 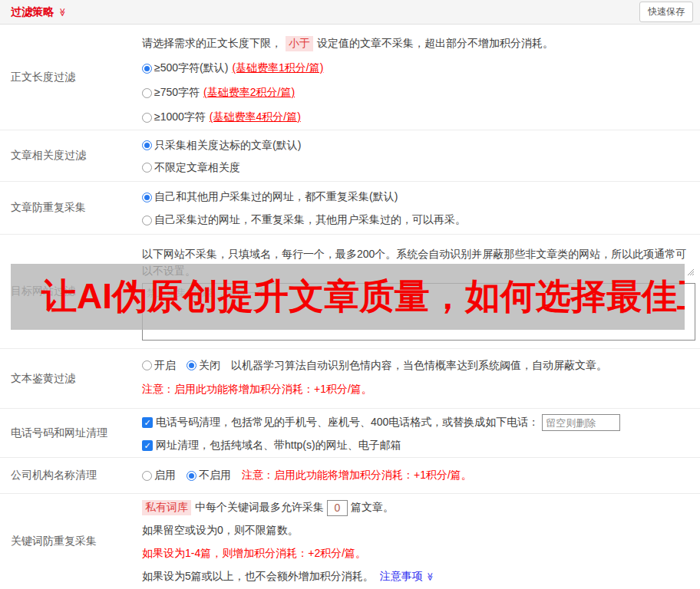 I want to click on radio-dedup-self-icon, so click(x=147, y=221).